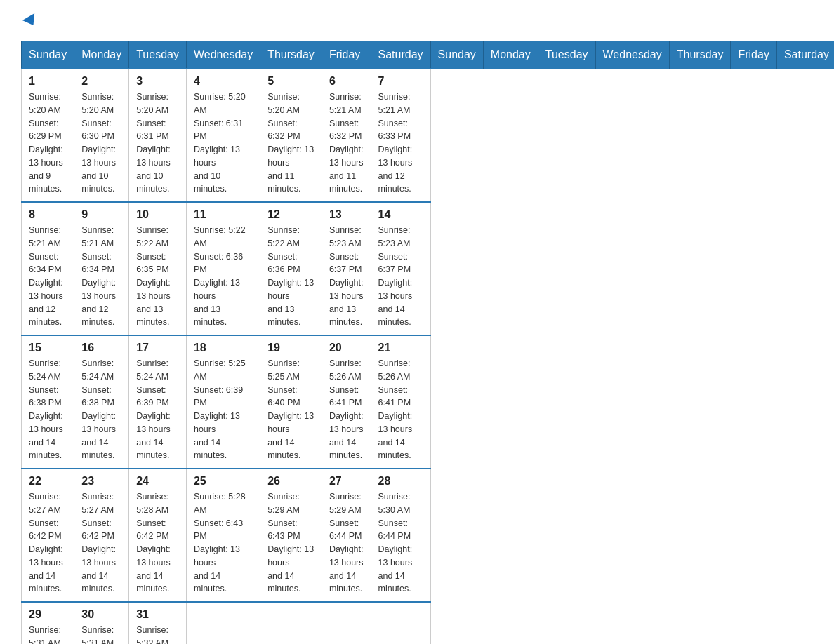  Describe the element at coordinates (48, 81) in the screenshot. I see `day-number: 1` at that location.